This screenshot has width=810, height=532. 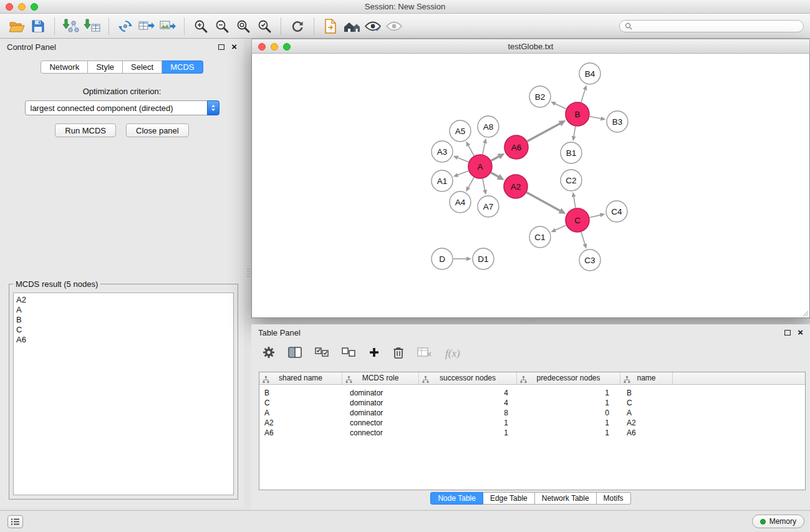 What do you see at coordinates (575, 132) in the screenshot?
I see `graph-edge-B-B1` at bounding box center [575, 132].